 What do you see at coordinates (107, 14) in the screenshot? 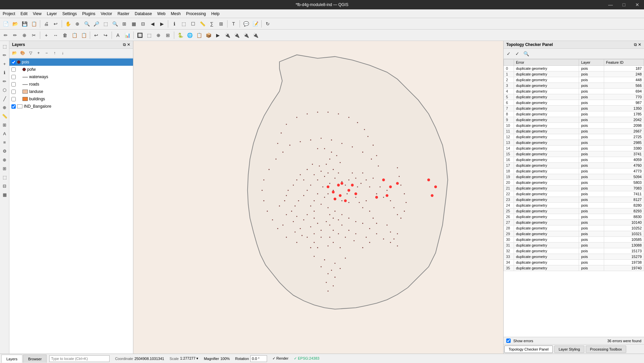
I see `menu-vector: Vector` at bounding box center [107, 14].